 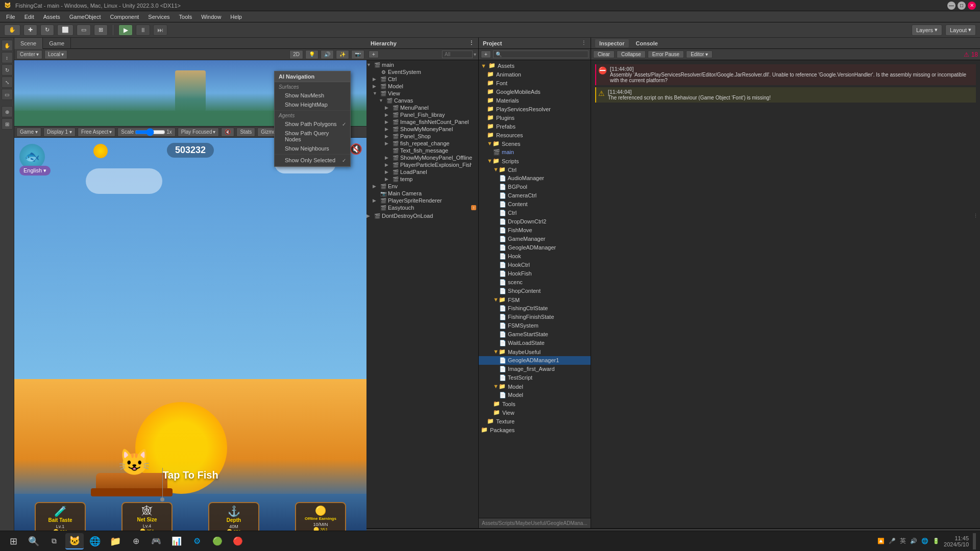 What do you see at coordinates (101, 30) in the screenshot?
I see `transform-all-tool: ⊞` at bounding box center [101, 30].